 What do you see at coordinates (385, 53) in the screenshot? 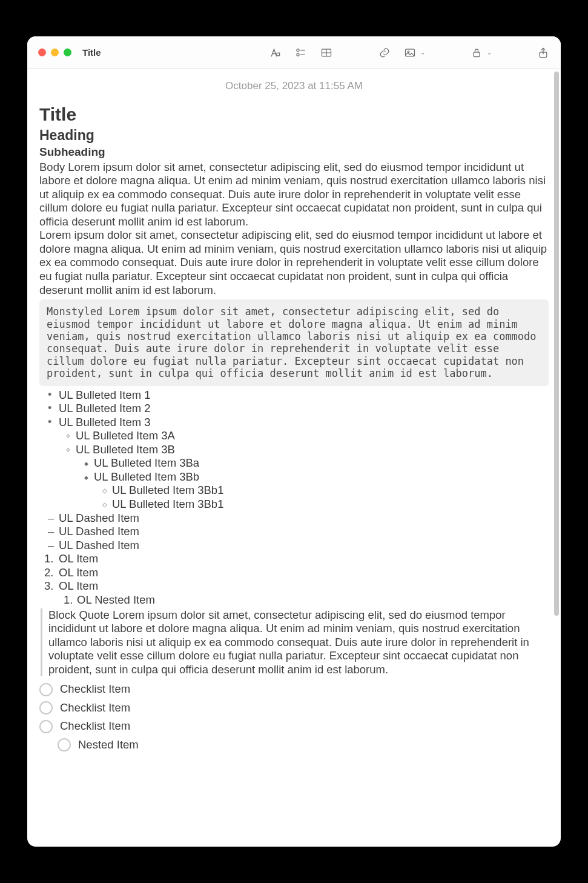
I see `link-icon` at bounding box center [385, 53].